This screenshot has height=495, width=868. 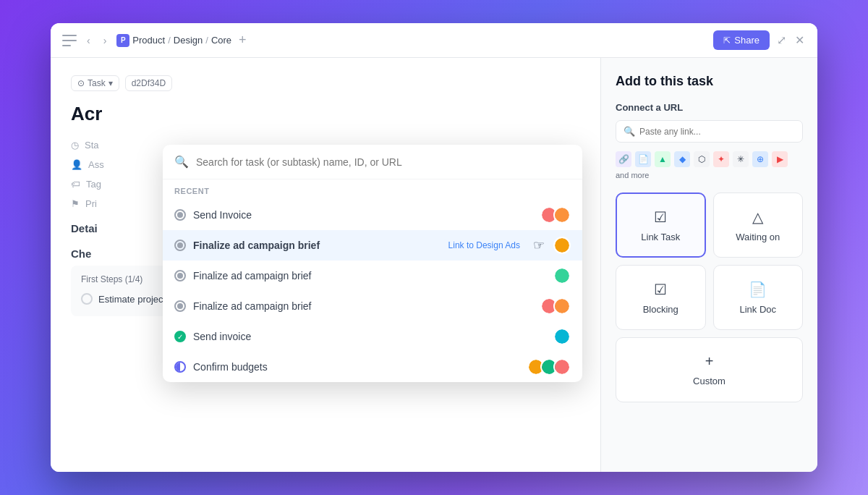 I want to click on dropbox-icon: ◆, so click(x=682, y=159).